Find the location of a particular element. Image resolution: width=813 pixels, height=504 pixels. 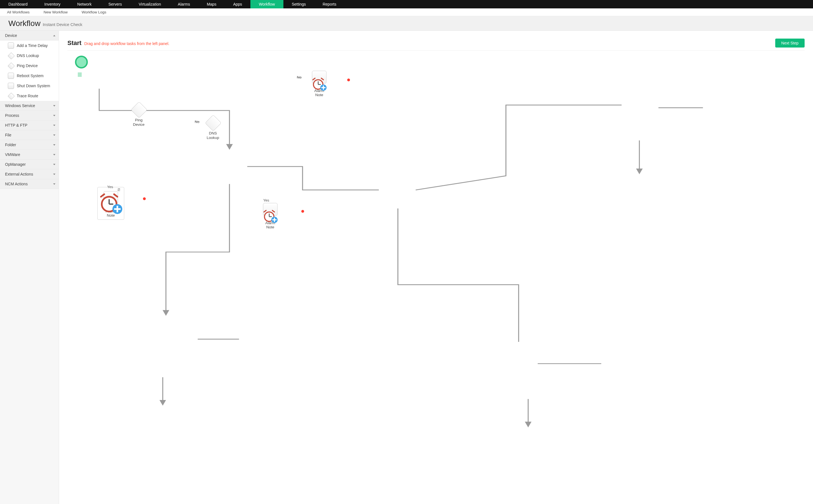

sidebar-item-shut-down-system: Shut Down System is located at coordinates (29, 86).